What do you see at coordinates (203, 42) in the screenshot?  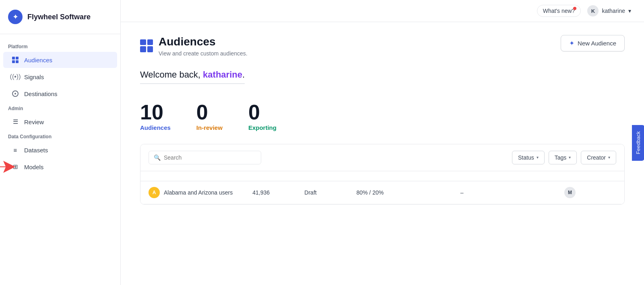 I see `page-title: Audiences` at bounding box center [203, 42].